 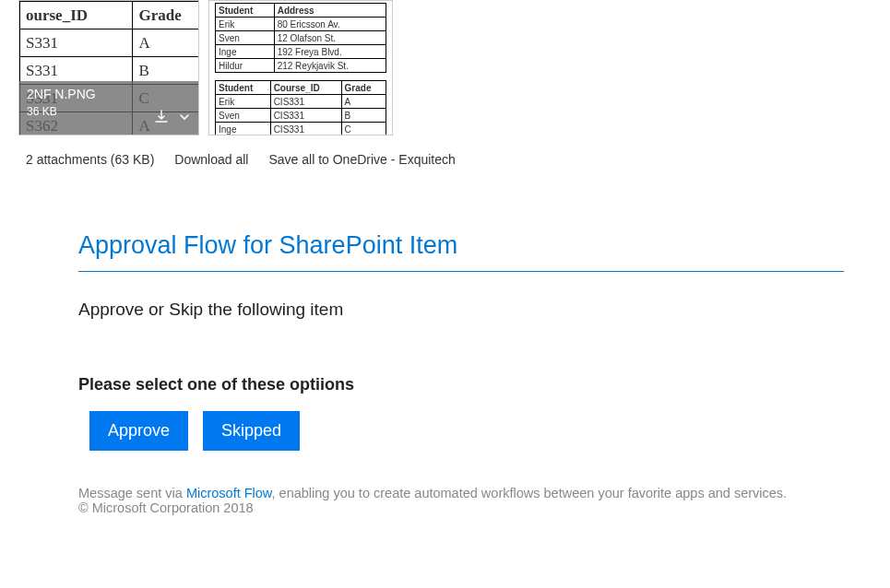 What do you see at coordinates (301, 68) in the screenshot?
I see `attachment-thumb-2: StudentAddress Erik80 Ericsson Av. Sven1…` at bounding box center [301, 68].